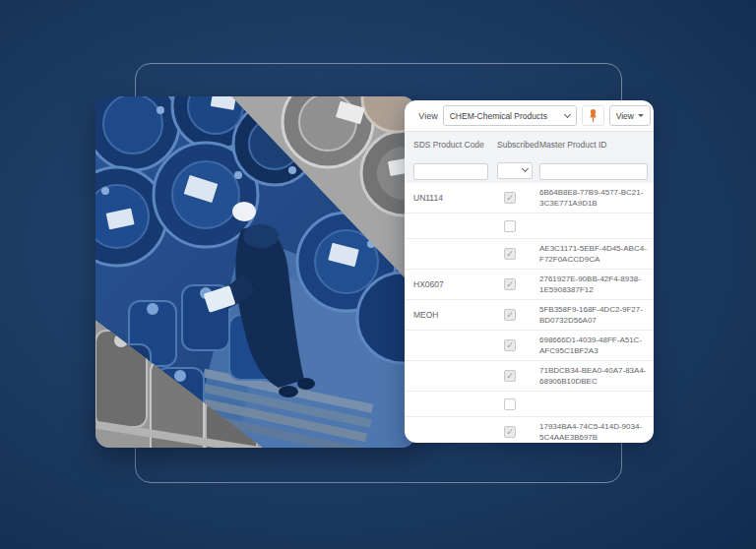 This screenshot has width=756, height=549. Describe the element at coordinates (530, 199) in the screenshot. I see `table-row: UN1114 ✓ 6B64B8E8-77B9-4577-BC21-3C3E771…` at that location.